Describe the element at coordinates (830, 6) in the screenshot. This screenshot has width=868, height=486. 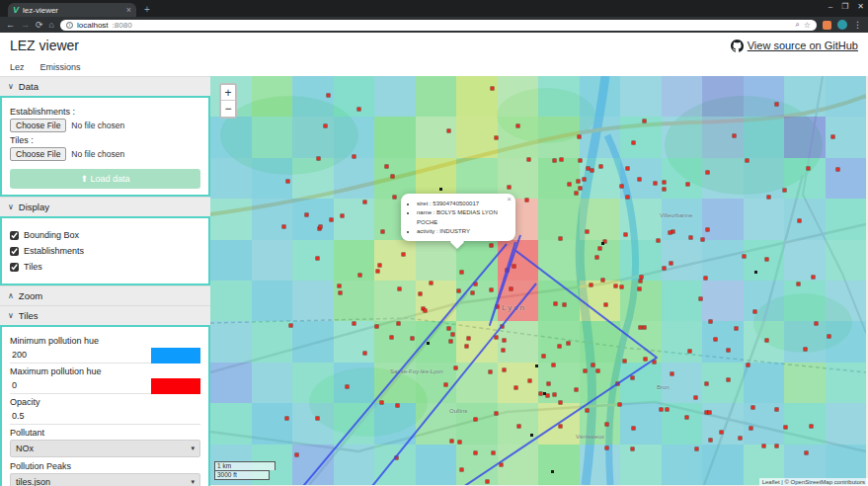
I see `minimize-button: –` at that location.